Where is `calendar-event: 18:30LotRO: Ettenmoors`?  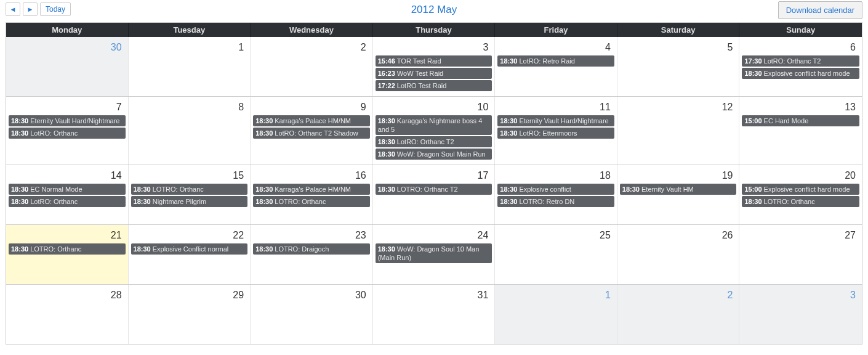 calendar-event: 18:30LotRO: Ettenmoors is located at coordinates (556, 133).